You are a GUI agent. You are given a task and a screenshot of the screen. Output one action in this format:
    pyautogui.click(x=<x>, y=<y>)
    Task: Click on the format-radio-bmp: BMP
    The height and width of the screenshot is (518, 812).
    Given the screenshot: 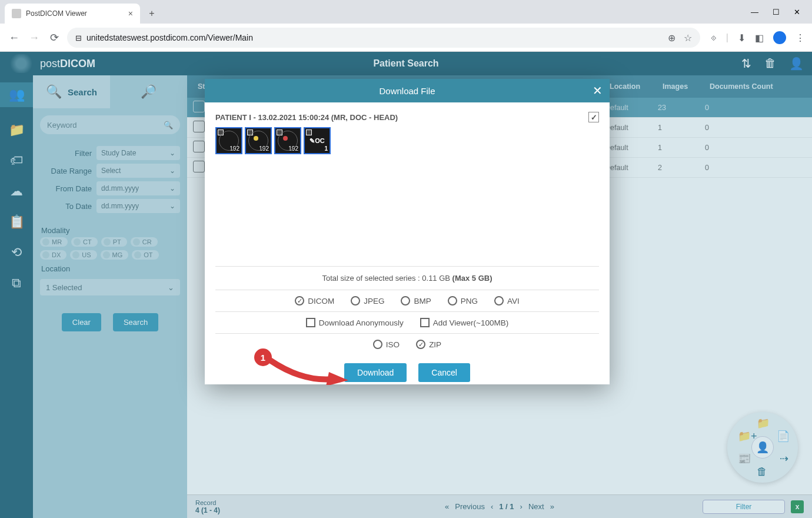 What is the action you would take?
    pyautogui.click(x=415, y=301)
    